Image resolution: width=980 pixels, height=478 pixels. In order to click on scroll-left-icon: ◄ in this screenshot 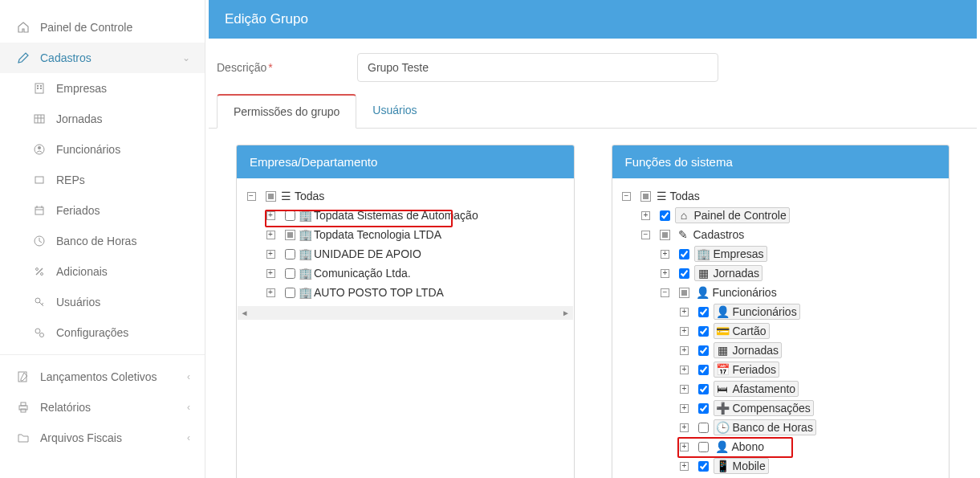, I will do `click(244, 313)`.